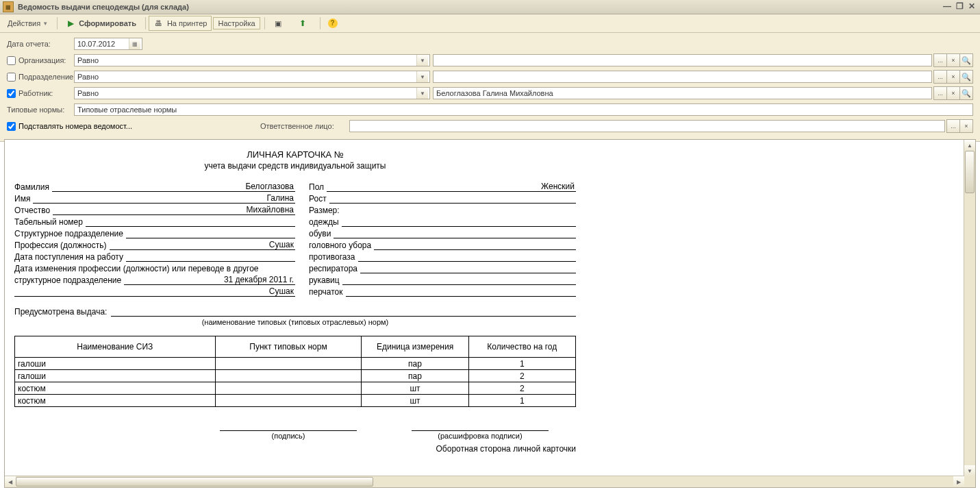 Image resolution: width=980 pixels, height=492 pixels. I want to click on close-button: ✕, so click(972, 7).